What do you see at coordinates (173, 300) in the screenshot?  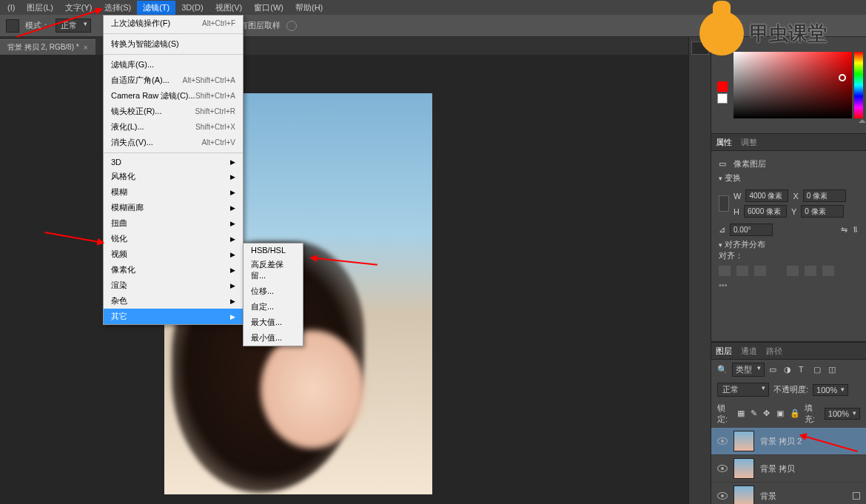 I see `menu-noise: 杂色▶` at bounding box center [173, 300].